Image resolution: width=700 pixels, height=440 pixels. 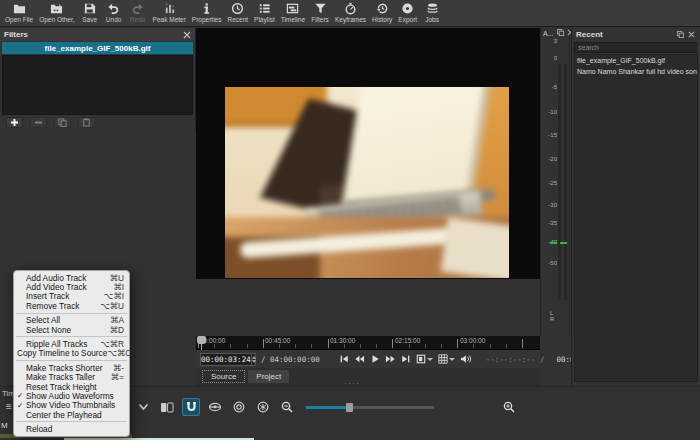 What do you see at coordinates (72, 296) in the screenshot?
I see `menu-item-insert-track: Insert Track⌥⌘I` at bounding box center [72, 296].